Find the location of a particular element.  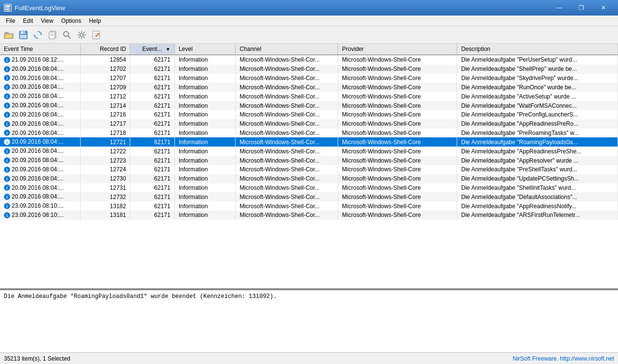

table-row: i20.09.2016 08:04:...1271862171Informati… is located at coordinates (309, 133).